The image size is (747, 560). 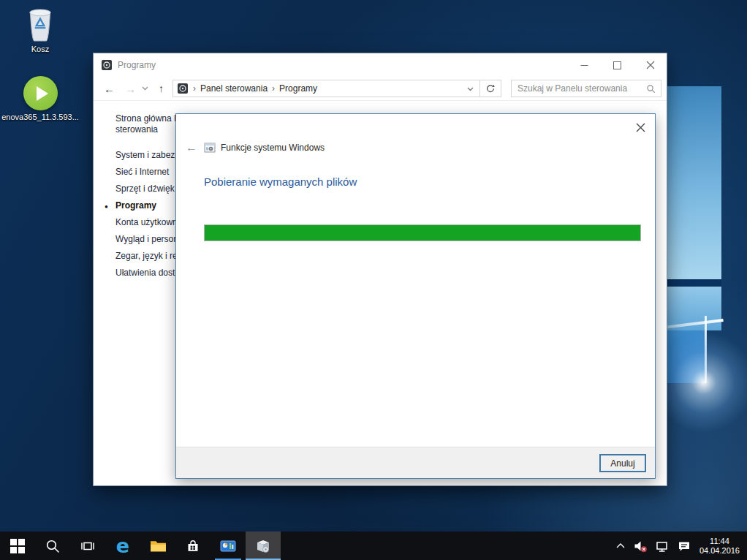 I want to click on edge-button: e, so click(x=123, y=545).